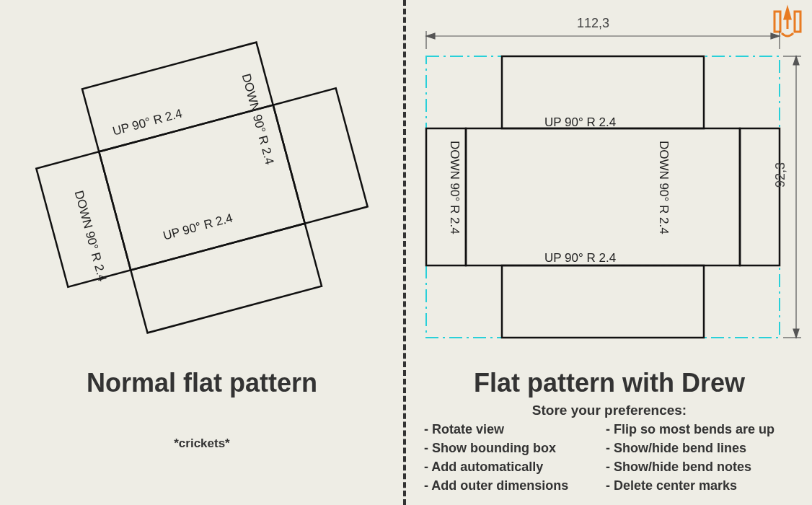  What do you see at coordinates (609, 383) in the screenshot?
I see `right-title: Flat pattern with Drew` at bounding box center [609, 383].